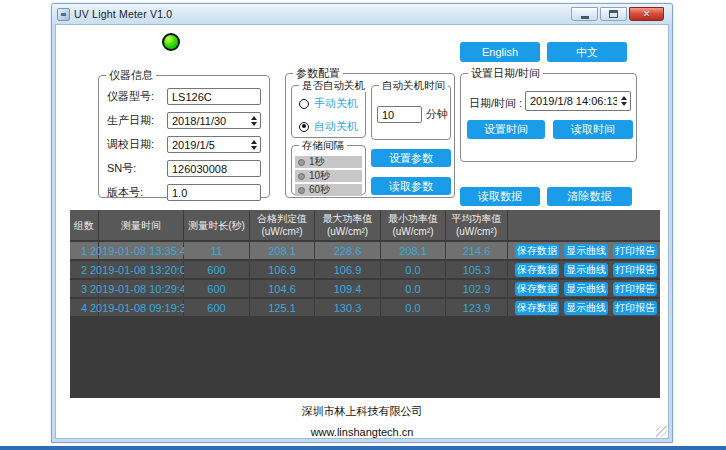 The width and height of the screenshot is (726, 450). Describe the element at coordinates (411, 112) in the screenshot. I see `auto-off-time-subgroup: 自动关机时间 分钟` at that location.